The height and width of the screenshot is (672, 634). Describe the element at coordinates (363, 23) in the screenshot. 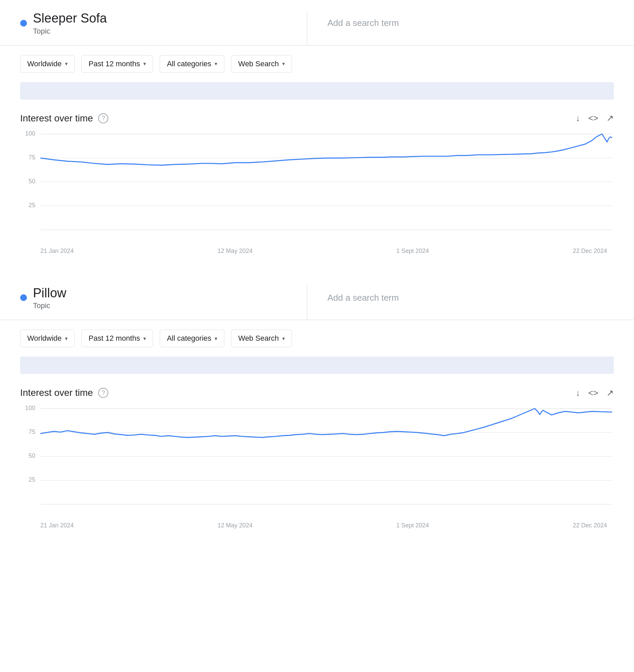

I see `add-search-term-1: Add a search term` at that location.